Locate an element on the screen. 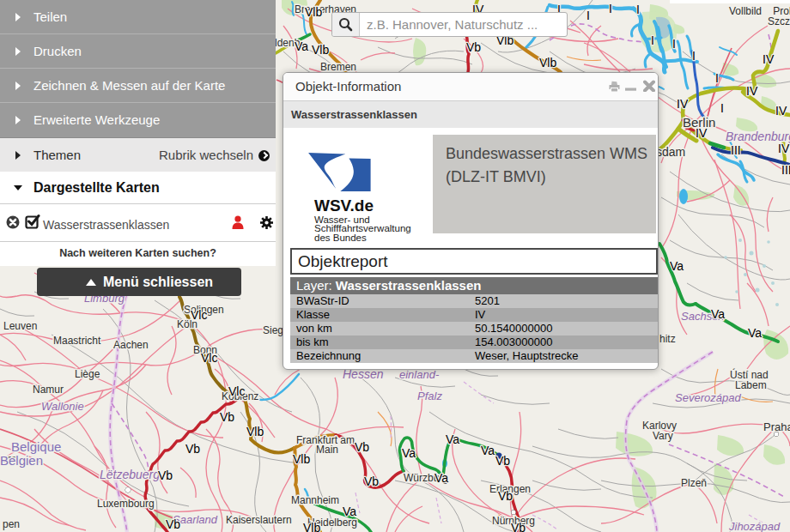 The width and height of the screenshot is (790, 532). svg-text: einland- is located at coordinates (419, 374).